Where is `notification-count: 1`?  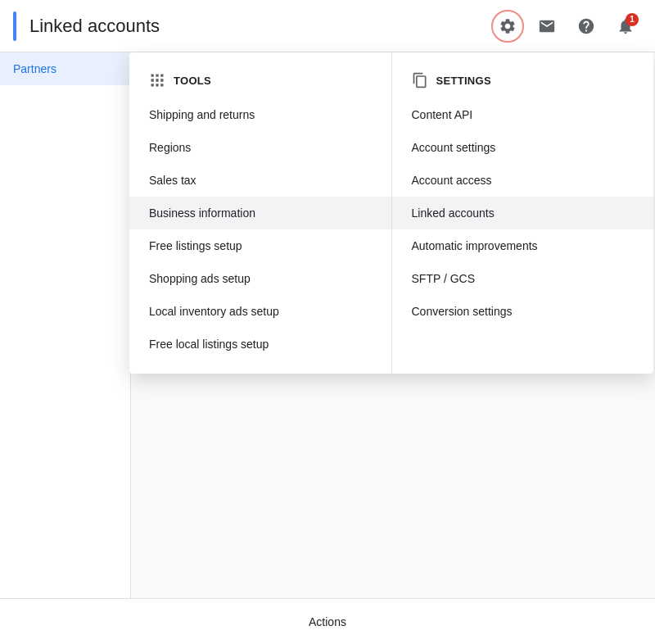
notification-count: 1 is located at coordinates (632, 20).